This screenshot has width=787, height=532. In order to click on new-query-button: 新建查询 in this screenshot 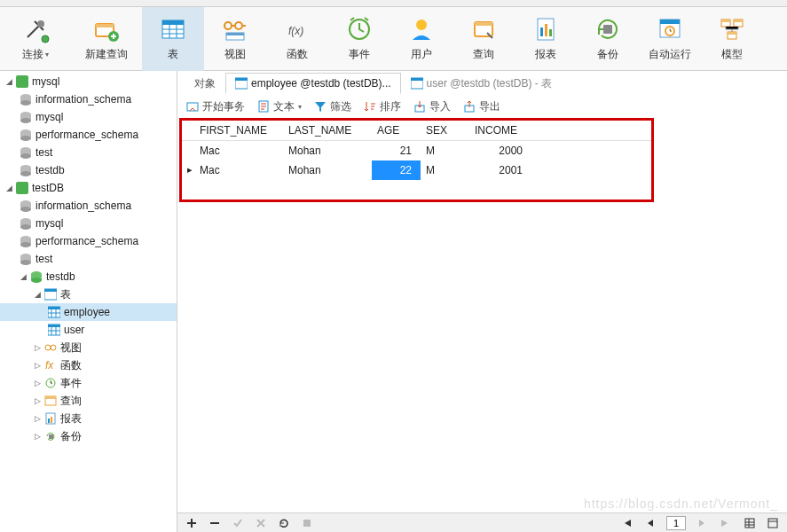, I will do `click(106, 39)`.